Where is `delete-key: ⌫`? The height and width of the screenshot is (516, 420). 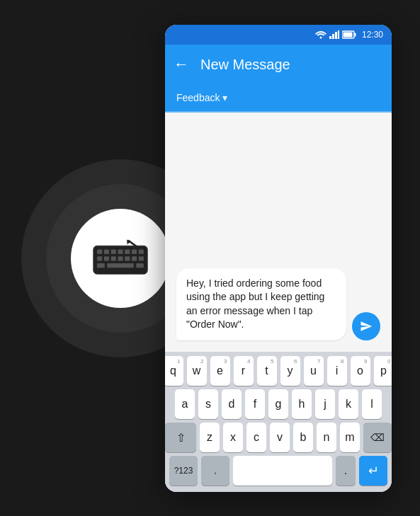
delete-key: ⌫ is located at coordinates (378, 437).